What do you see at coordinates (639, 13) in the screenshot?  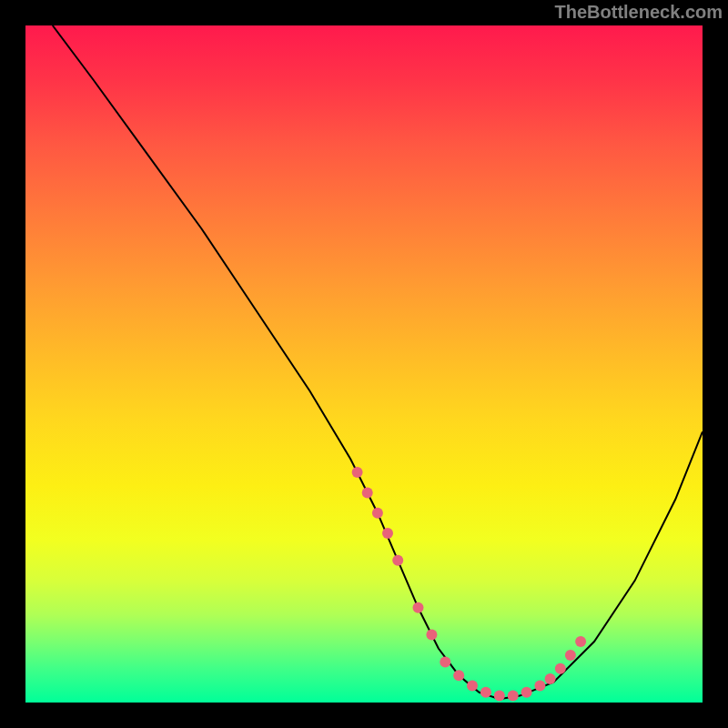 I see `watermark-text: TheBottleneck.com` at bounding box center [639, 13].